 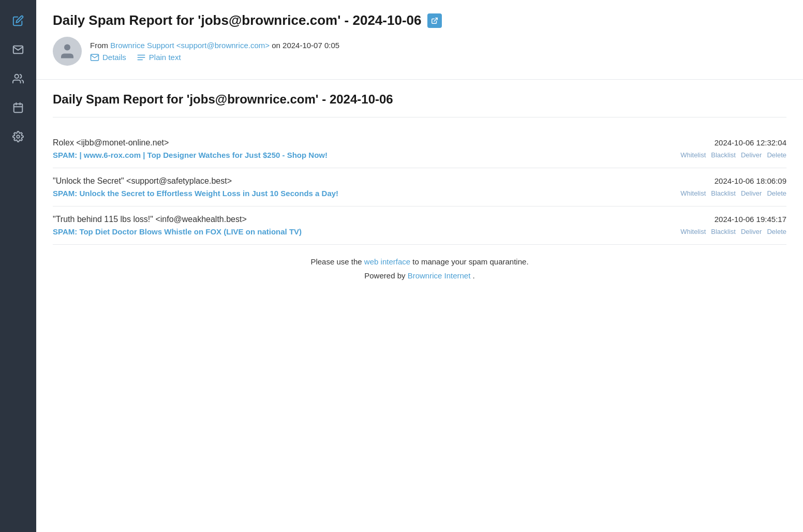 What do you see at coordinates (420, 232) in the screenshot?
I see `spam-bottom-row: SPAM: Top Diet Doctor Blows Whistle on F…` at bounding box center [420, 232].